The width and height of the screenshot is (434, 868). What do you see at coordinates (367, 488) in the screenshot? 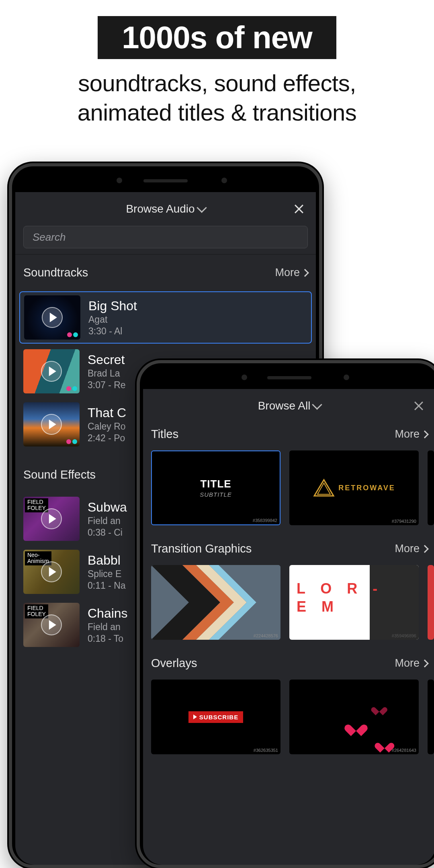
I see `retrowave-text: RETROWAVE` at bounding box center [367, 488].